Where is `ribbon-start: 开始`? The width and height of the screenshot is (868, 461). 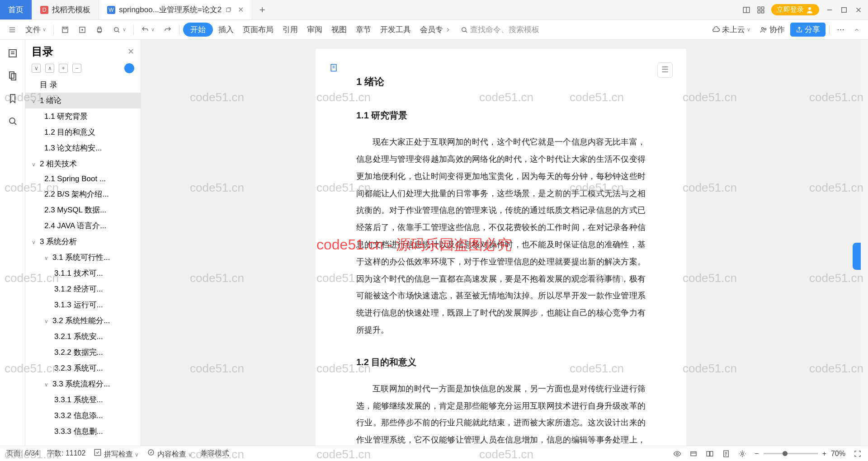 ribbon-start: 开始 is located at coordinates (198, 30).